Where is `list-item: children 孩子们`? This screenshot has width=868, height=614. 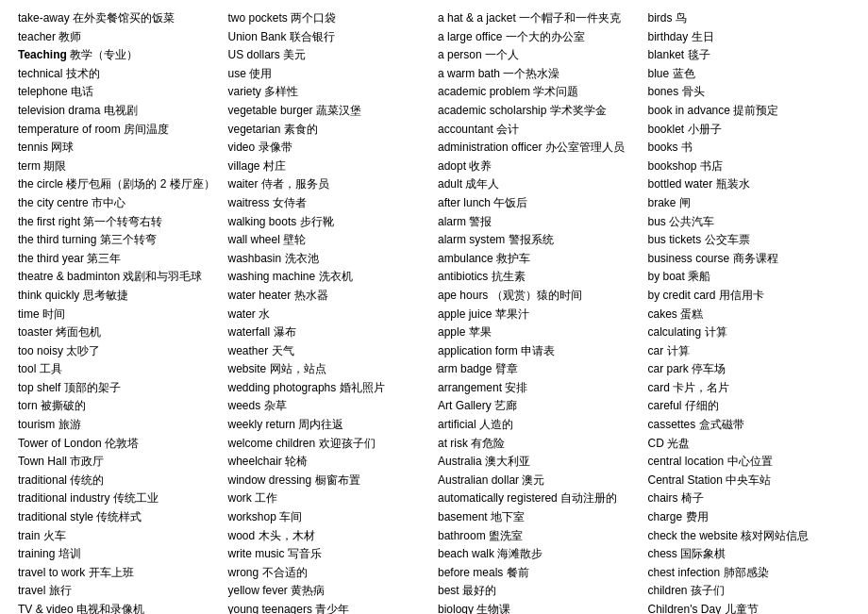
list-item: children 孩子们 is located at coordinates (749, 590).